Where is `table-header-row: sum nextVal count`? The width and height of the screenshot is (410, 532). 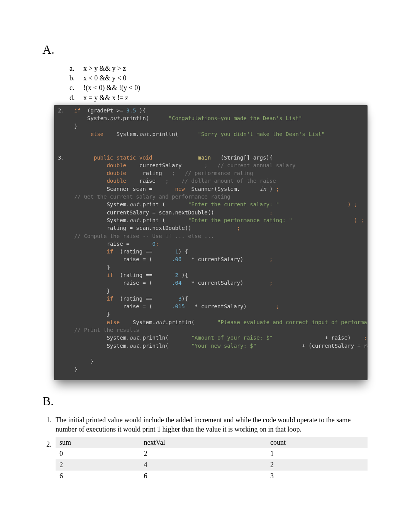
table-header-row: sum nextVal count is located at coordinates (212, 443).